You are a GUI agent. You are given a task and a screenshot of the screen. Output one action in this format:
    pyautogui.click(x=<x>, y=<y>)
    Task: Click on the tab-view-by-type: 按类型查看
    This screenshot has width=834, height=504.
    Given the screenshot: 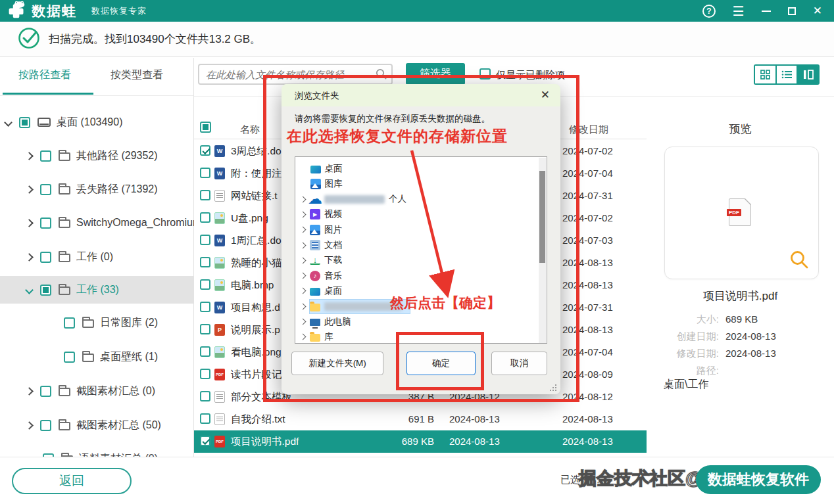 What is the action you would take?
    pyautogui.click(x=137, y=75)
    